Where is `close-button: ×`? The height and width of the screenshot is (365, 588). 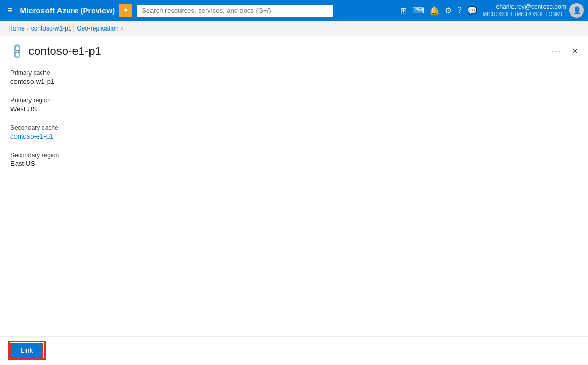 close-button: × is located at coordinates (575, 52).